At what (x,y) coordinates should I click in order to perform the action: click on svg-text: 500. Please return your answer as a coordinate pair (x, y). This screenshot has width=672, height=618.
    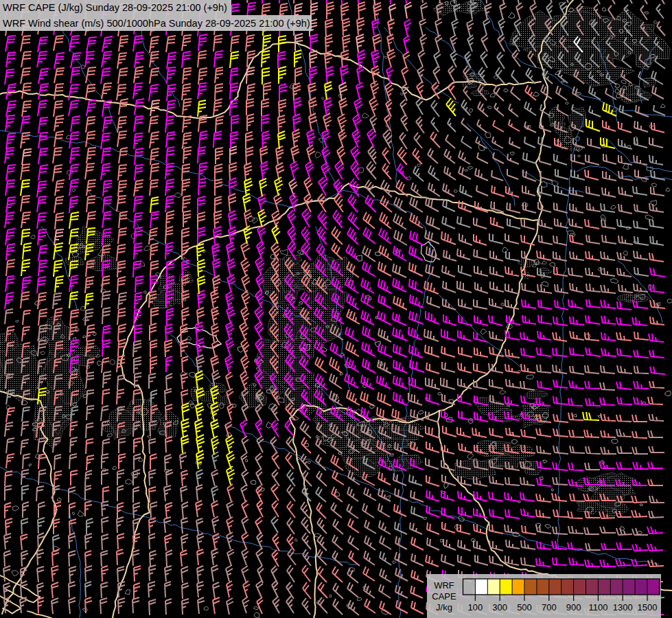
    Looking at the image, I should click on (524, 607).